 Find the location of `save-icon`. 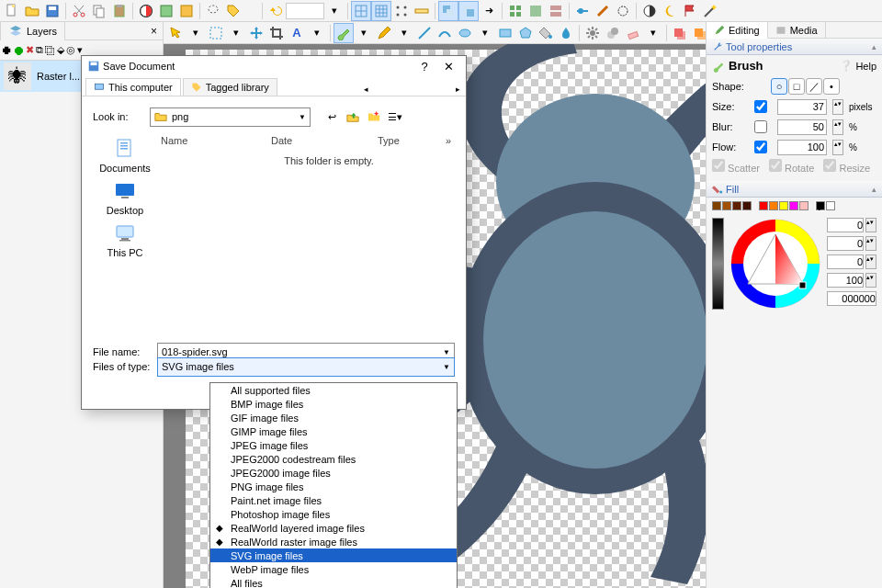

save-icon is located at coordinates (52, 11).